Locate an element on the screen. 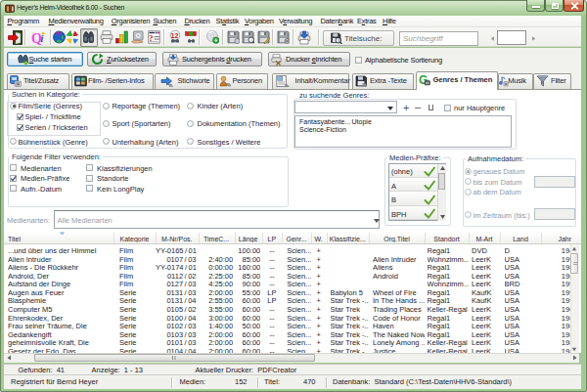  svg-text: i is located at coordinates (43, 39).